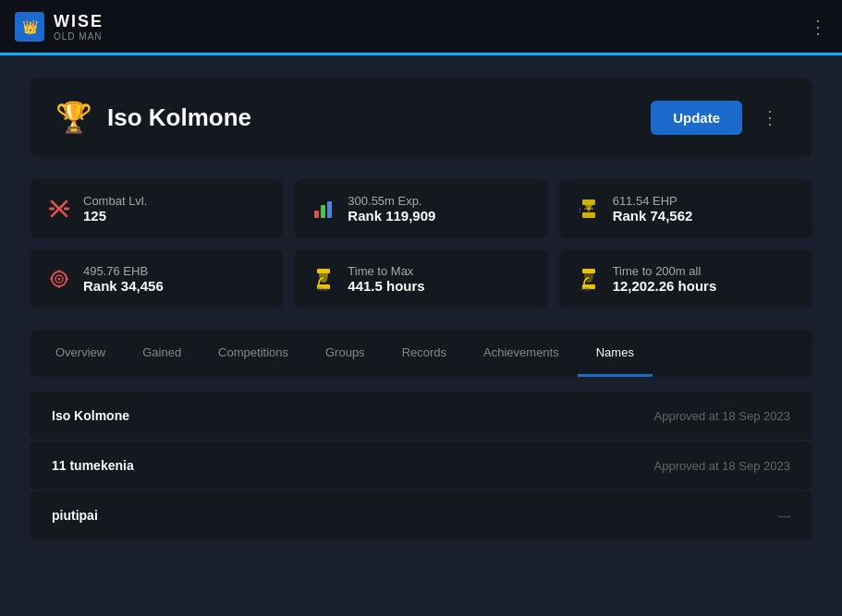 Image resolution: width=842 pixels, height=616 pixels. I want to click on ehb-rank: Rank 34,456, so click(124, 286).